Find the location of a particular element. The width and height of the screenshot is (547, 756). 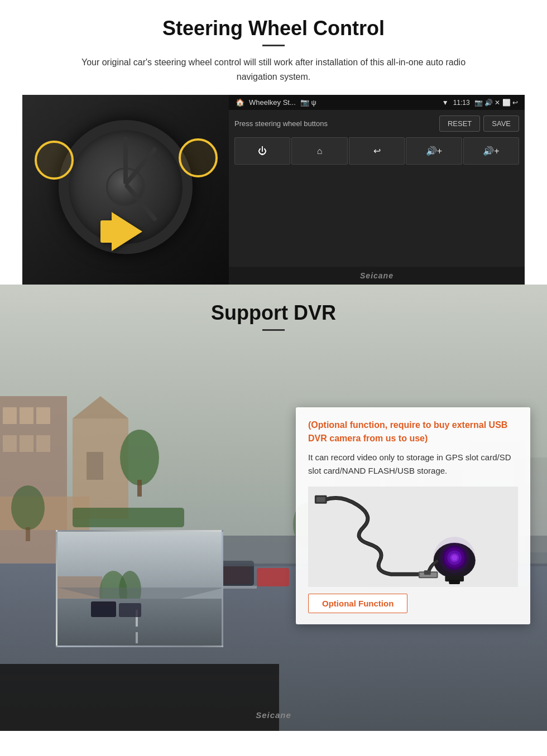

save-button: SAVE is located at coordinates (501, 124).